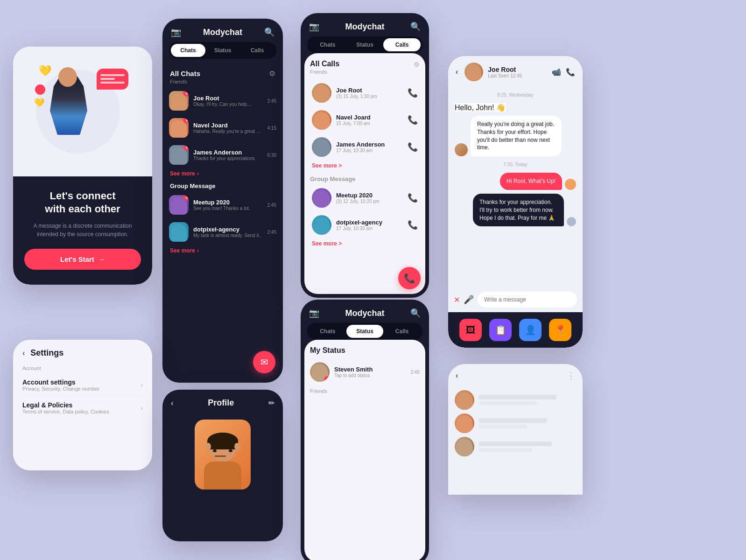 This screenshot has height=560, width=746. What do you see at coordinates (370, 372) in the screenshot?
I see `status-steven-info: Steven Smith Tap to add status` at bounding box center [370, 372].